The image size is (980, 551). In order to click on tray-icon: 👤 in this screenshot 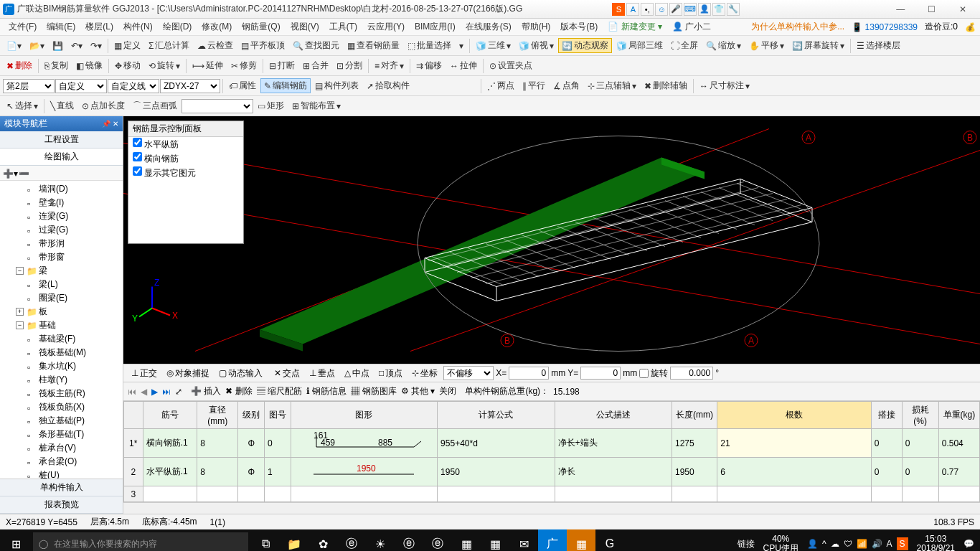, I will do `click(812, 544)`.